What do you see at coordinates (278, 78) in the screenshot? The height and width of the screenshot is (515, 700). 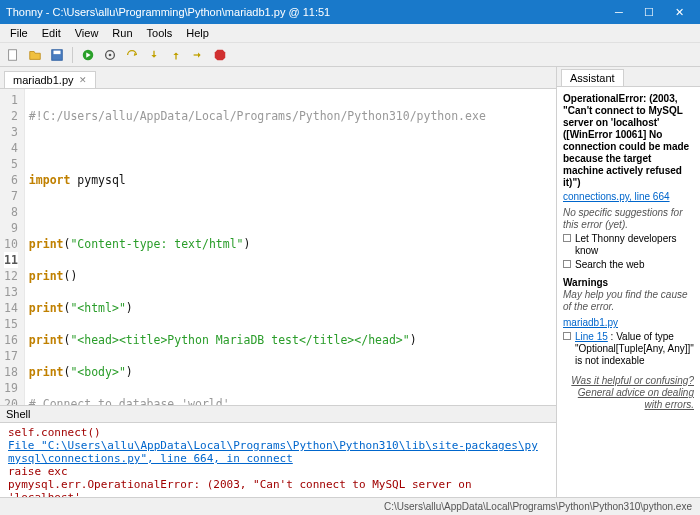 I see `editor-tabbar: mariadb1.py ✕` at bounding box center [278, 78].